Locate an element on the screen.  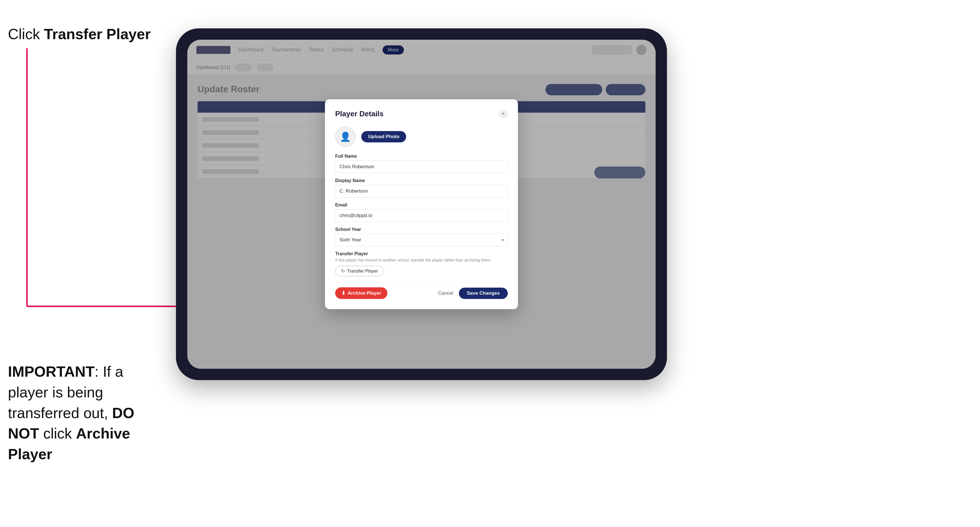
instruction-top: Click Transfer Player is located at coordinates (79, 34).